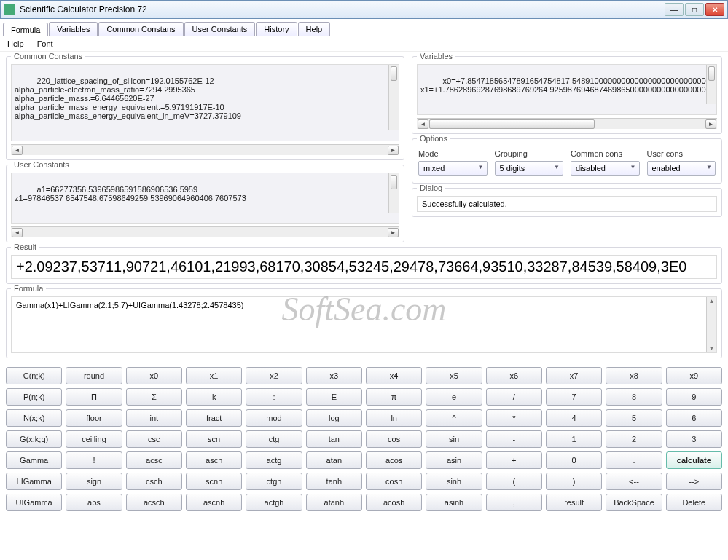 Image resolution: width=728 pixels, height=560 pixels. I want to click on calc-btn-asinh: asinh, so click(453, 502).